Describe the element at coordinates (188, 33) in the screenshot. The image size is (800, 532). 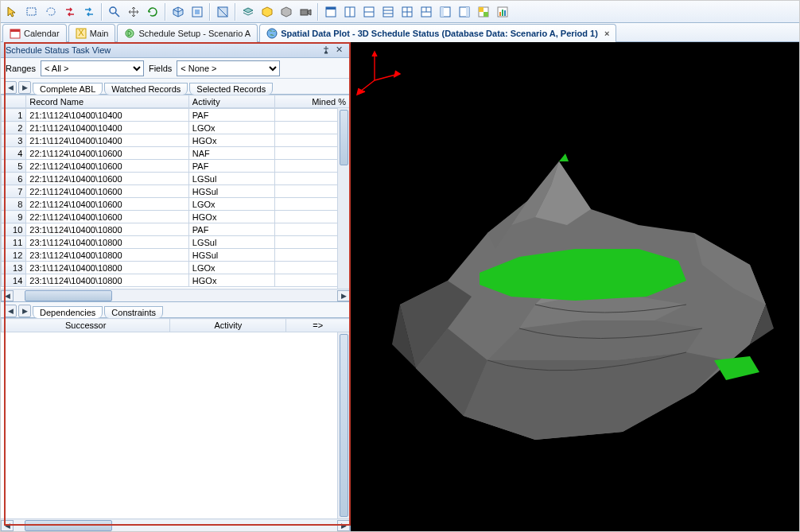
I see `tab-schedule-setup-scenario-a: Schedule Setup - Scenario A` at that location.